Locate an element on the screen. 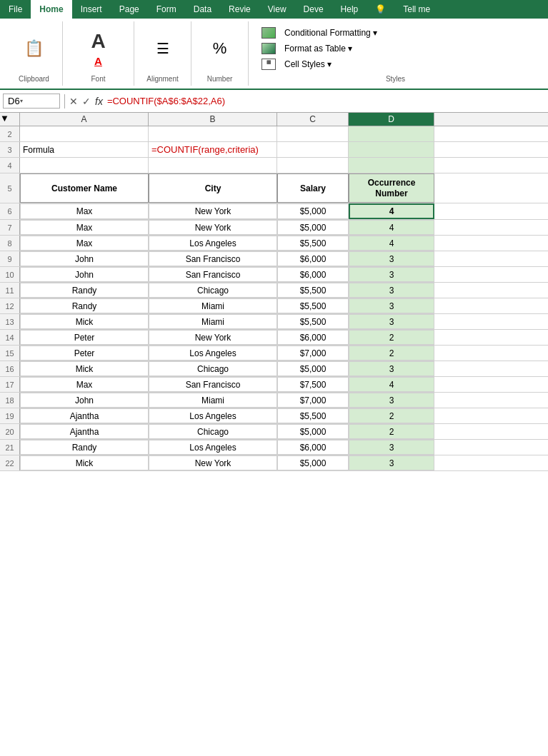 Image resolution: width=548 pixels, height=756 pixels. cell-a18: John is located at coordinates (84, 400).